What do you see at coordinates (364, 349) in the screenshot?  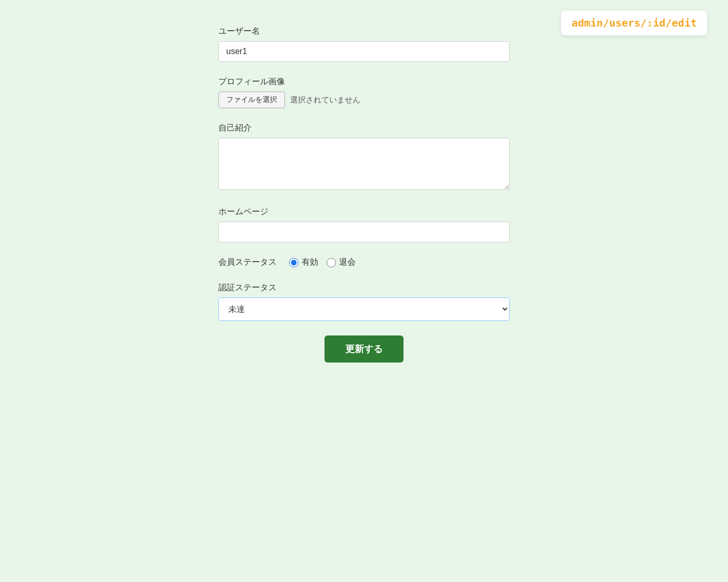 I see `submit-container: 更新する` at bounding box center [364, 349].